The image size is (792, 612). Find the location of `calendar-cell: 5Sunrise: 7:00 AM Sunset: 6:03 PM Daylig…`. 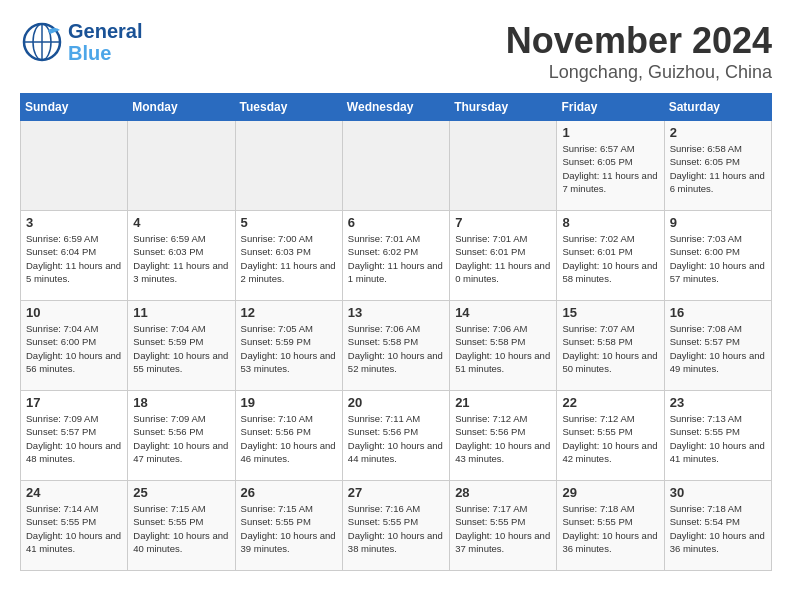

calendar-cell: 5Sunrise: 7:00 AM Sunset: 6:03 PM Daylig… is located at coordinates (288, 256).